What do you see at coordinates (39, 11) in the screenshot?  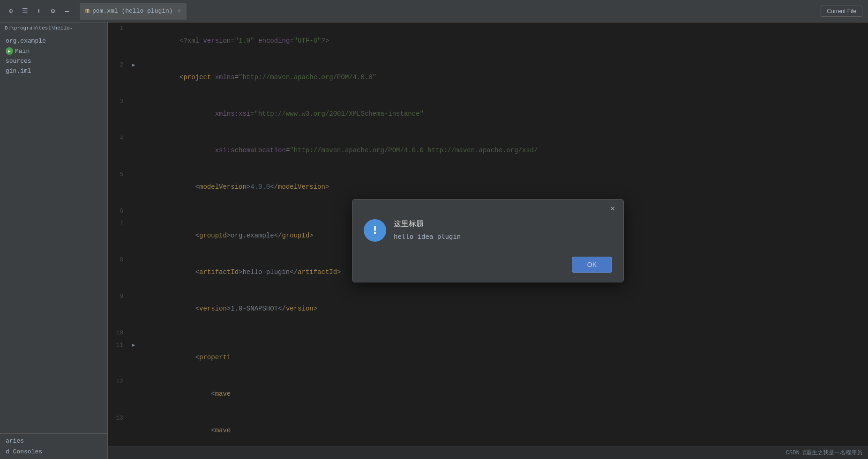 I see `toolbar-icons: ⊕ ☰ ⬆ ⚙ —` at bounding box center [39, 11].